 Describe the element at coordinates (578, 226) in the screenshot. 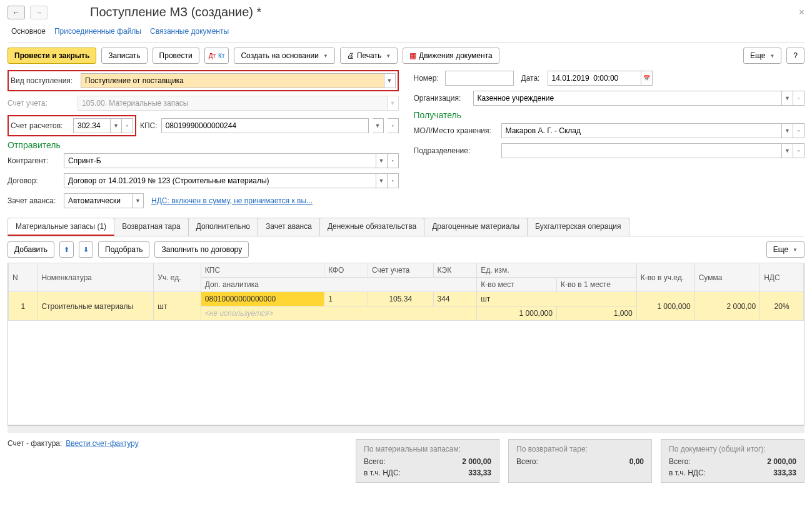

I see `tab-accounting: Бухгалтерская операция` at that location.